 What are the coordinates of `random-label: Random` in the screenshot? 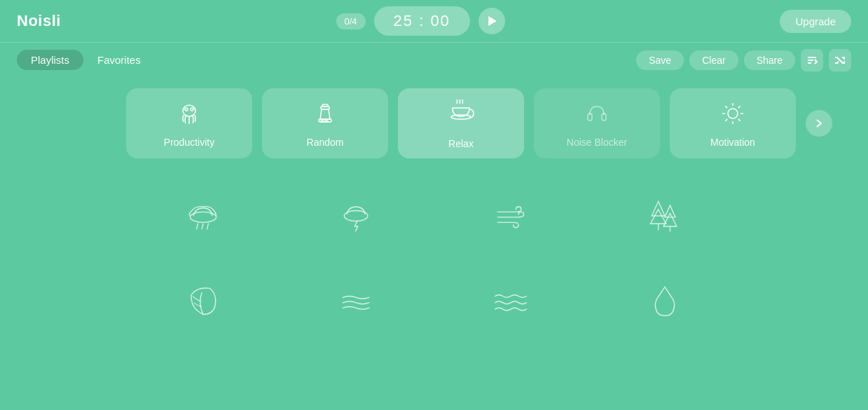 It's located at (325, 142).